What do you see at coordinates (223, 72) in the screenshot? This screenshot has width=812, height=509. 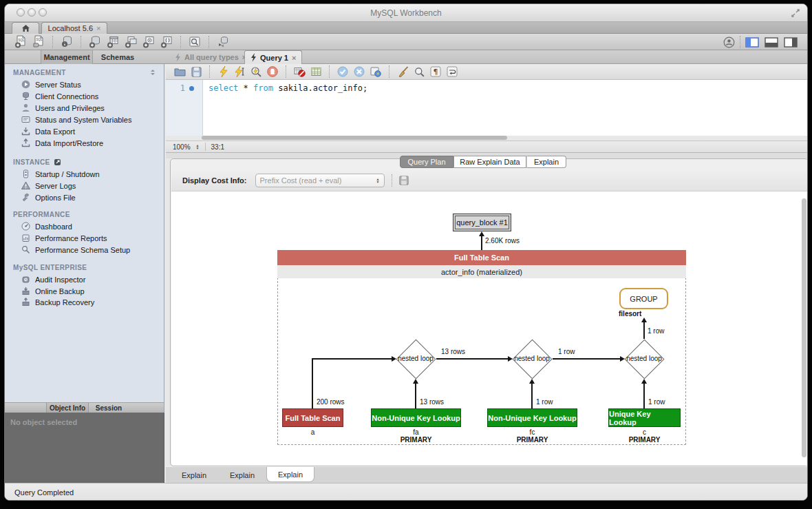 I see `execute-query-button` at bounding box center [223, 72].